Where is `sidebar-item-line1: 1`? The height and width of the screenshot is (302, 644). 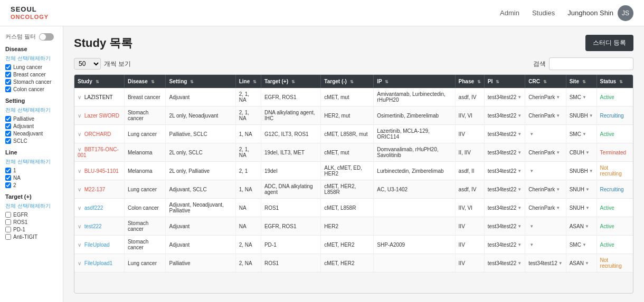 sidebar-item-line1: 1 is located at coordinates (32, 171).